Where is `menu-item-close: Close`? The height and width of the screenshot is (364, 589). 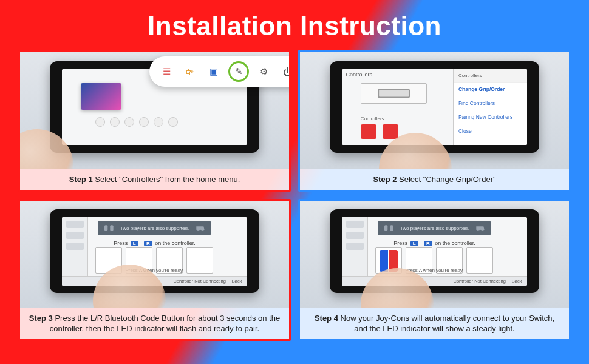 menu-item-close: Close is located at coordinates (491, 131).